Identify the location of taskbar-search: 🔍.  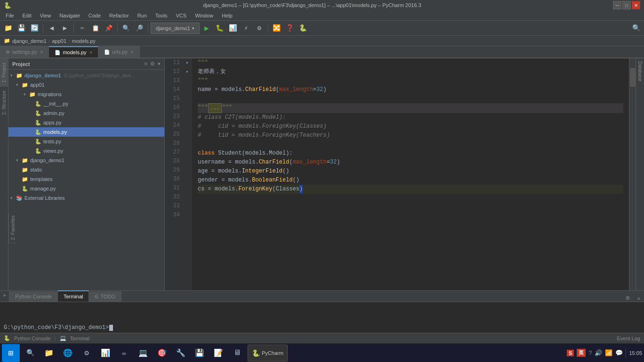
(30, 353).